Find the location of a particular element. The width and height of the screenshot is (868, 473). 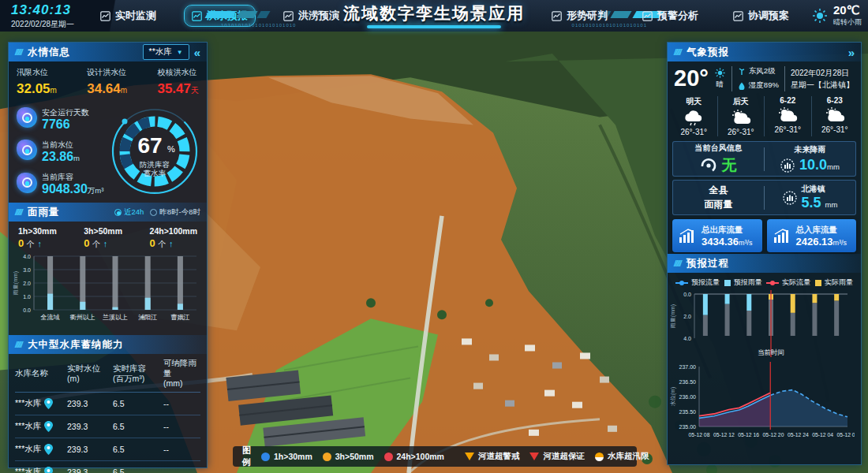

check-flood-level: 校核洪水位 35.47天 is located at coordinates (178, 82).